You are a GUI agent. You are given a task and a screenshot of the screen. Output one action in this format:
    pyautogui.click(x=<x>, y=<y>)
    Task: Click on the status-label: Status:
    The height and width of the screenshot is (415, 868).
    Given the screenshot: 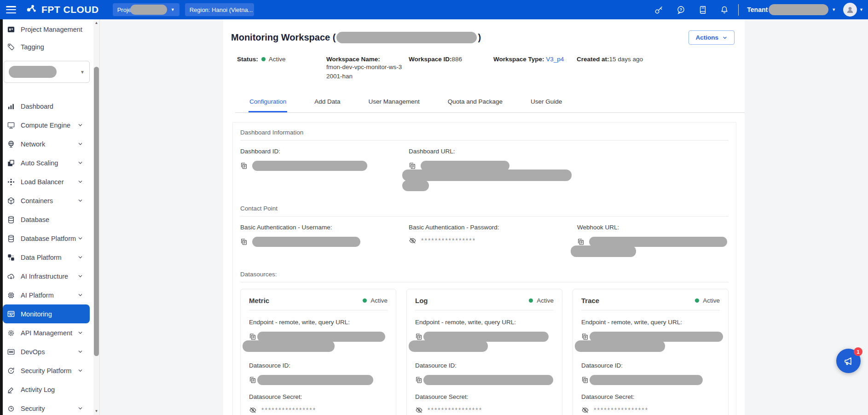 What is the action you would take?
    pyautogui.click(x=248, y=59)
    